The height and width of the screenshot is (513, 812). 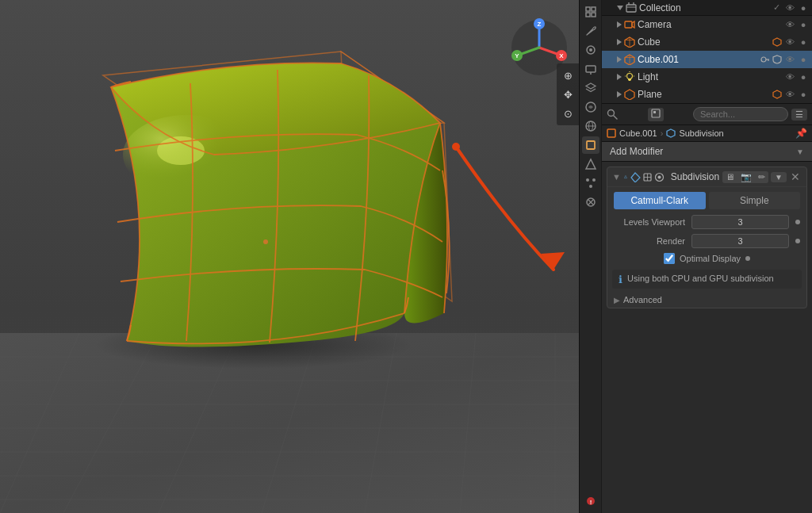 I want to click on search-icon, so click(x=612, y=114).